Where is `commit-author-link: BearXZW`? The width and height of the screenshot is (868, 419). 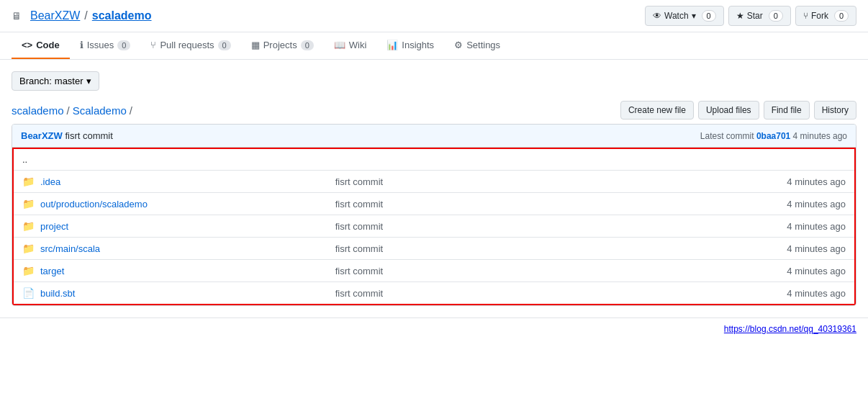 commit-author-link: BearXZW is located at coordinates (42, 135).